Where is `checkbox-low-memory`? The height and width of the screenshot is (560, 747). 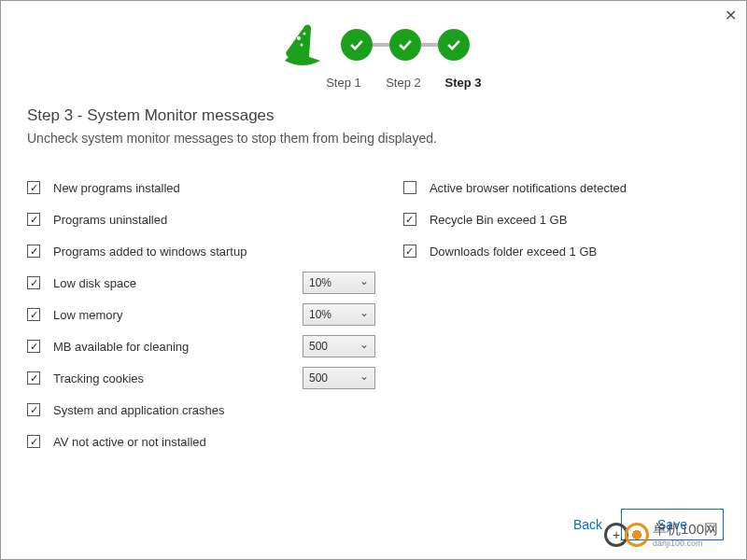
checkbox-low-memory is located at coordinates (34, 315).